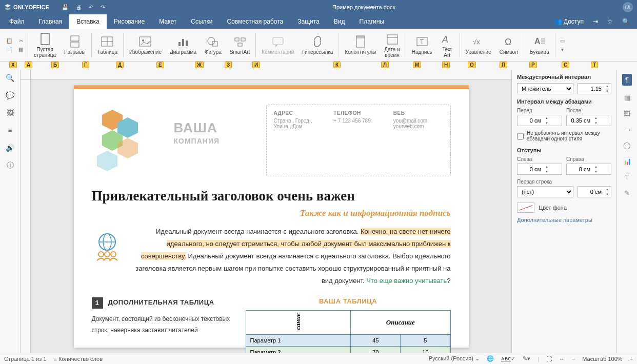  Describe the element at coordinates (602, 359) in the screenshot. I see `zoom-level: Масштаб 100%` at that location.